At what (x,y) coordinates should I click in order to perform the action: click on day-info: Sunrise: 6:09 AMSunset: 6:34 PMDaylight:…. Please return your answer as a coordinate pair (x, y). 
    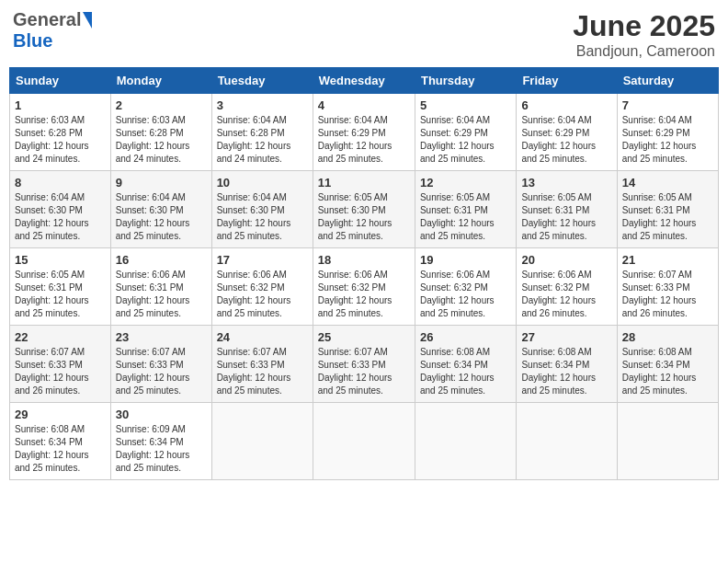
    Looking at the image, I should click on (162, 449).